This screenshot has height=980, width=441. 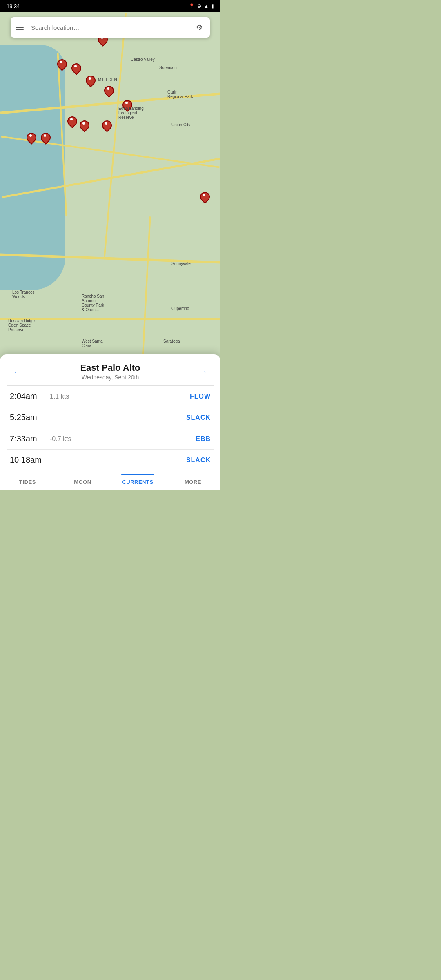 What do you see at coordinates (21, 325) in the screenshot?
I see `map-label: Russian Ridge Open Space Preserve` at bounding box center [21, 325].